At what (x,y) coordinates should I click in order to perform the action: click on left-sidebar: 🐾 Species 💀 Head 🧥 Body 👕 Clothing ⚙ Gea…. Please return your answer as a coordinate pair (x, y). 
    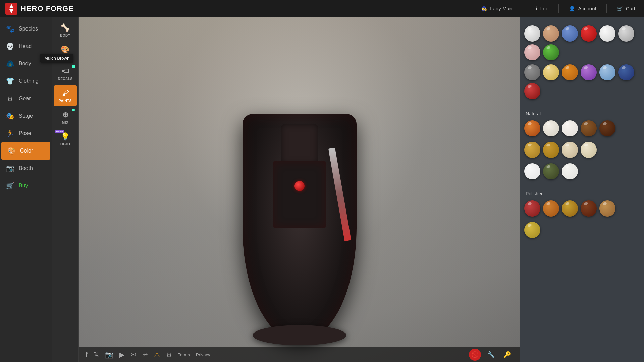
    Looking at the image, I should click on (26, 190).